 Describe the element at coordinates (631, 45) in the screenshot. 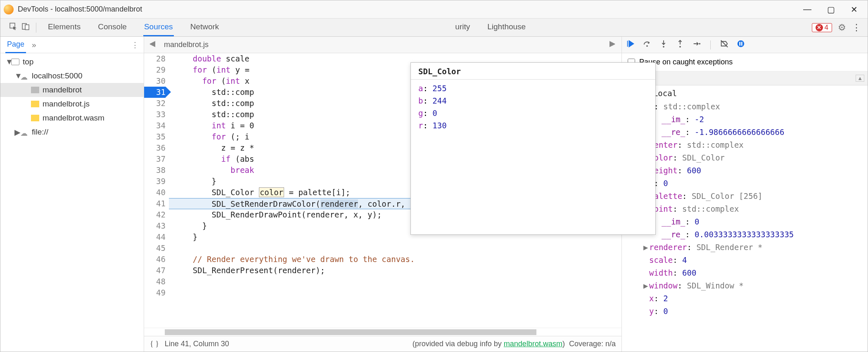

I see `resume-icon` at that location.